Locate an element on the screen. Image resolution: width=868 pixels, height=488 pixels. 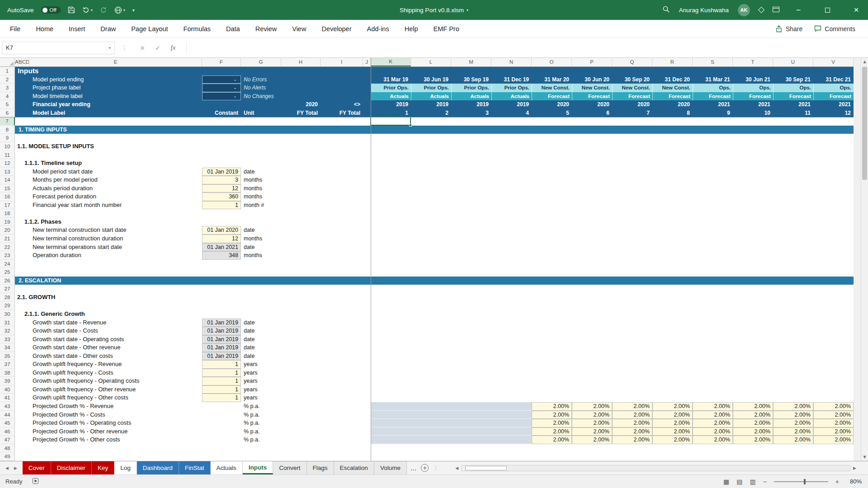
confirm-entry-button: ✓ is located at coordinates (158, 48).